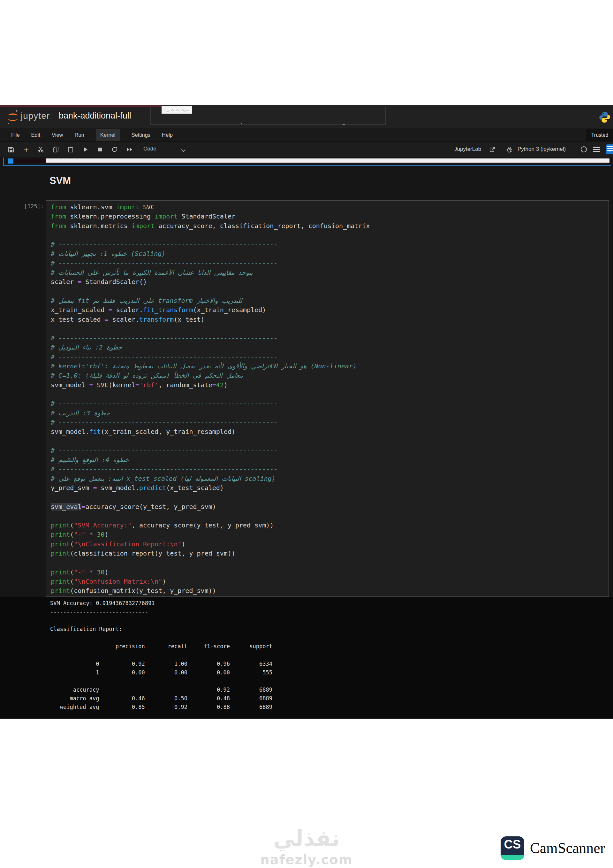 Image resolution: width=613 pixels, height=868 pixels. I want to click on partial-cell-bottom, so click(328, 160).